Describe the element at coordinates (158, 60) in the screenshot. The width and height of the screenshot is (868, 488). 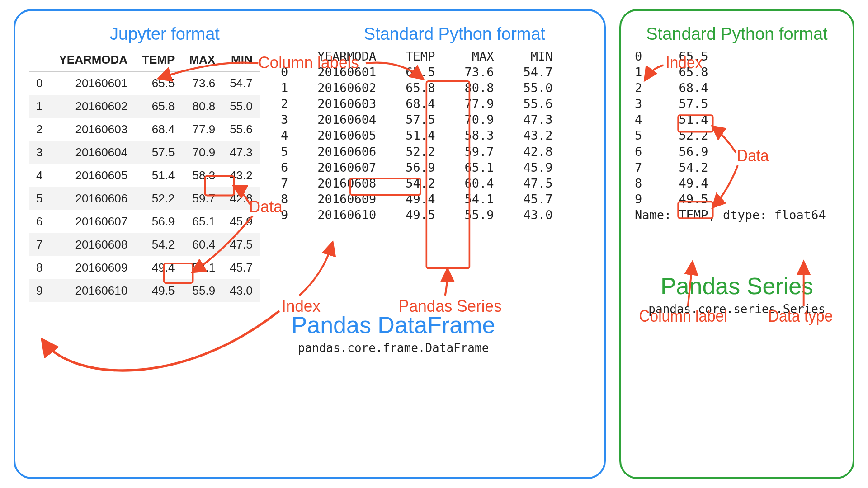
I see `col-TEMP: TEMP` at that location.